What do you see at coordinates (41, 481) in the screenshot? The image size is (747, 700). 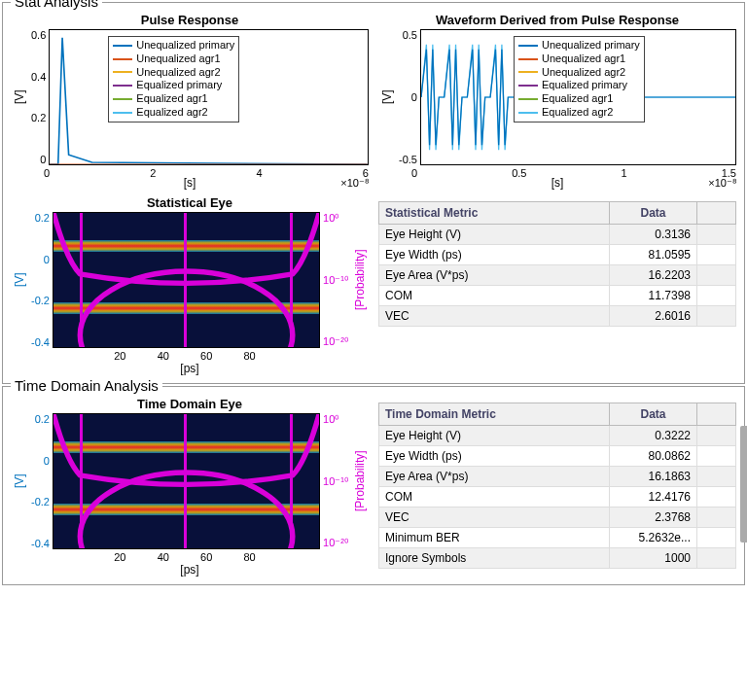 I see `time-eye-yaxis-left: 0.2 0 -0.2 -0.4` at bounding box center [41, 481].